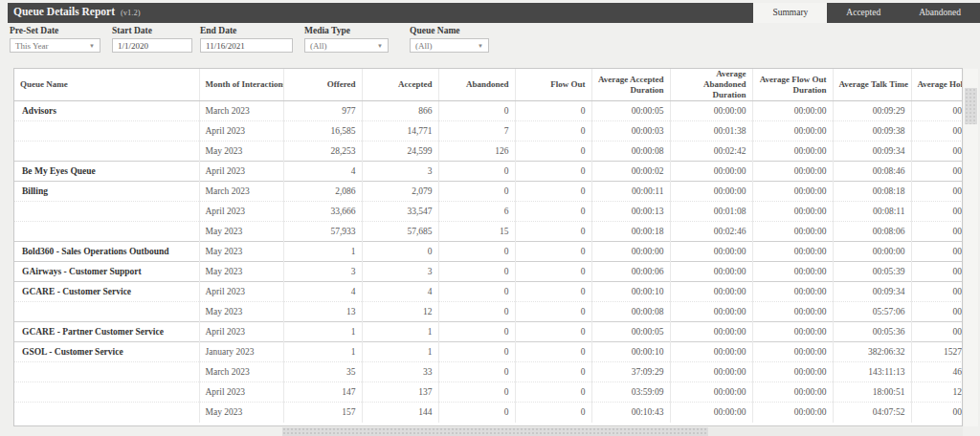 Image resolution: width=980 pixels, height=436 pixels. Describe the element at coordinates (872, 293) in the screenshot. I see `cell-avg-talk-time: 00:09:34` at that location.